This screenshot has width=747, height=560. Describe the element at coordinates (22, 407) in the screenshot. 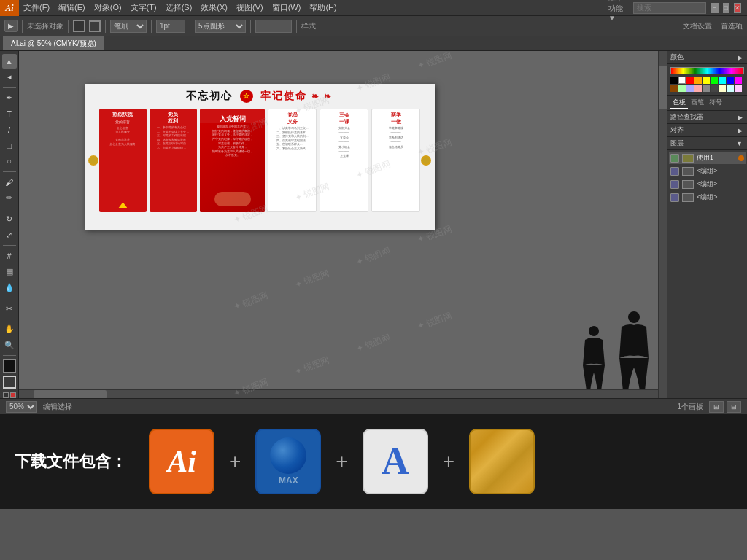

I see `zoom-select: 50%` at that location.